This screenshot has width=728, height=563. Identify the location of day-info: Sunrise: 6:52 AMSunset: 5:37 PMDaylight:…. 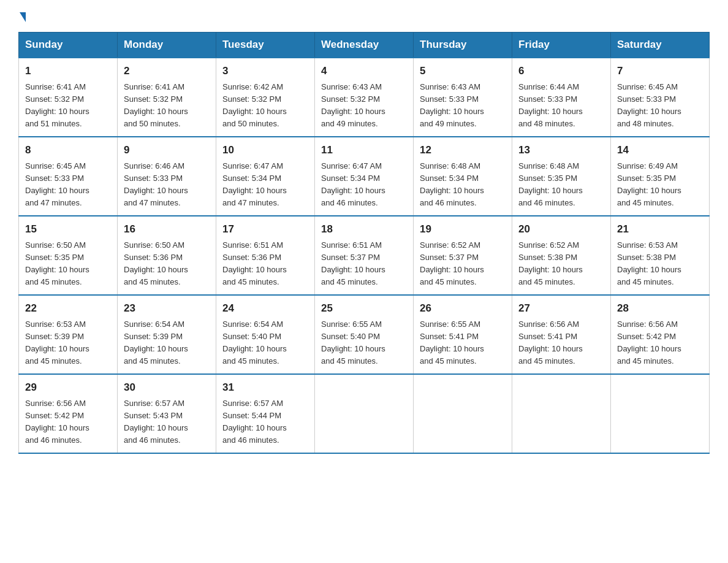
(463, 264).